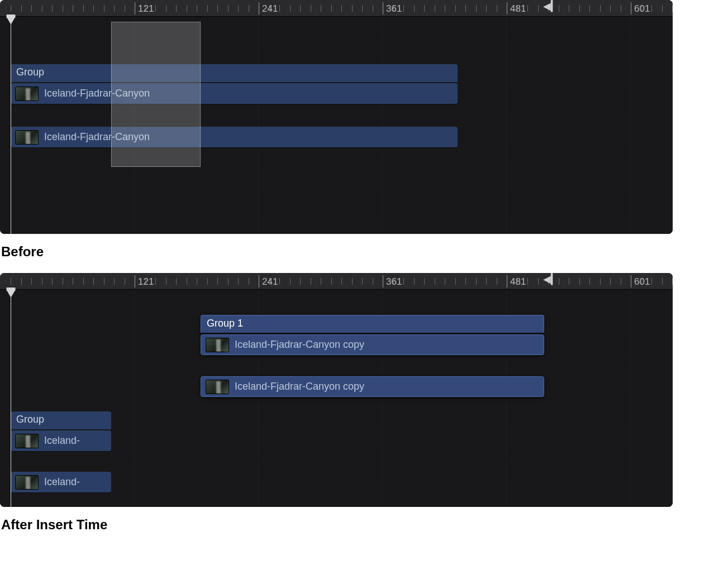  Describe the element at coordinates (61, 420) in the screenshot. I see `group-original-header: Group` at that location.